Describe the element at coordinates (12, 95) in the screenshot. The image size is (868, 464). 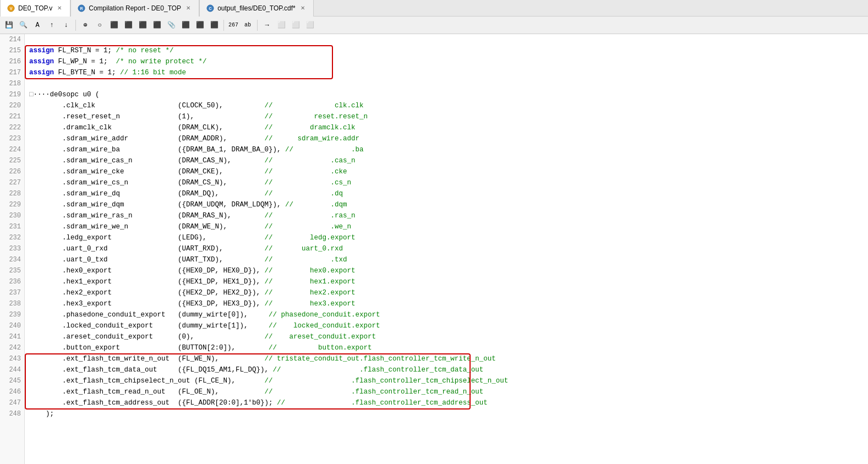
I see `line-number: 219` at that location.